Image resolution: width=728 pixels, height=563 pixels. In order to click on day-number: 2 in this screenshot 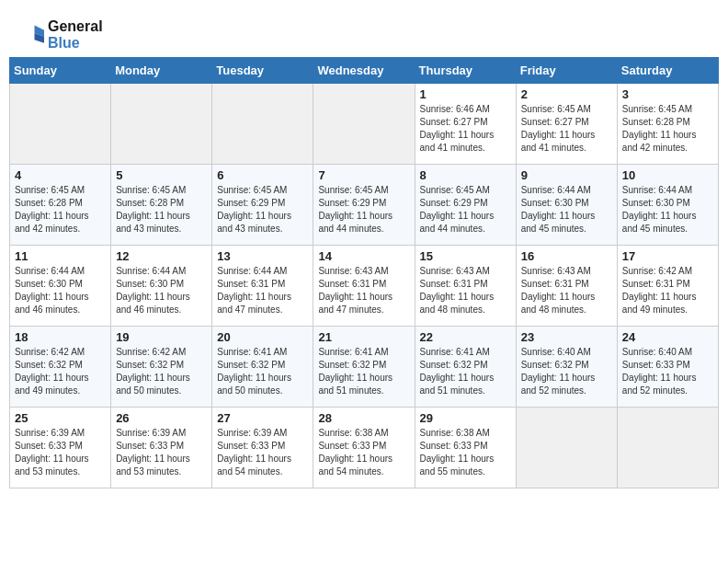, I will do `click(566, 94)`.